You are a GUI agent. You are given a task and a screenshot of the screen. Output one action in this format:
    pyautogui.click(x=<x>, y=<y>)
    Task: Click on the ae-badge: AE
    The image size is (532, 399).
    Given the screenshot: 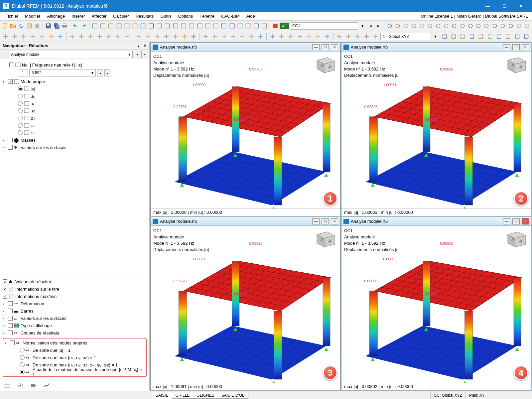 What is the action you would take?
    pyautogui.click(x=285, y=26)
    